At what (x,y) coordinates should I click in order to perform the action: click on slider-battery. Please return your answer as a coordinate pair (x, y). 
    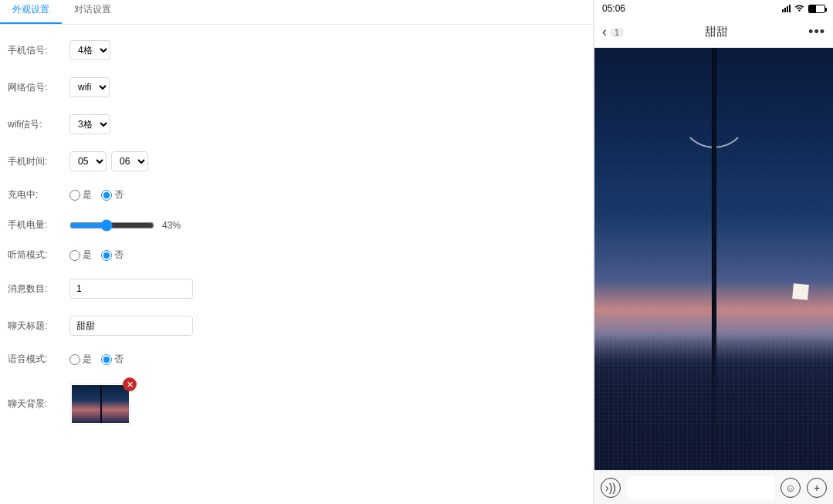
    Looking at the image, I should click on (112, 225).